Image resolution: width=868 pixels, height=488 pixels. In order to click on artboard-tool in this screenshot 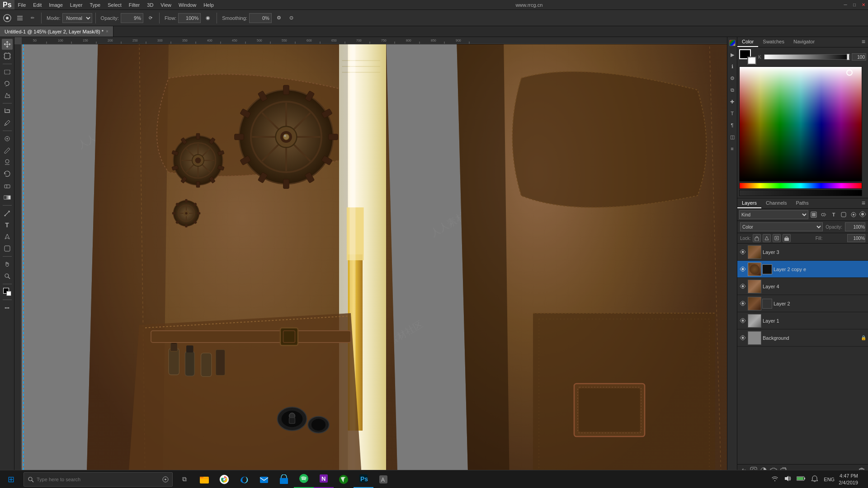, I will do `click(7, 56)`.